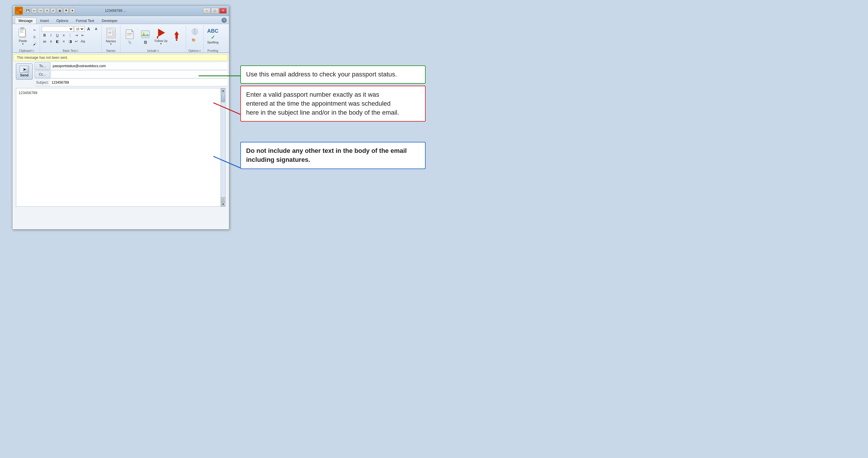 The width and height of the screenshot is (868, 458). What do you see at coordinates (213, 36) in the screenshot?
I see `spelling-button: ABC ✓ Spelling` at bounding box center [213, 36].